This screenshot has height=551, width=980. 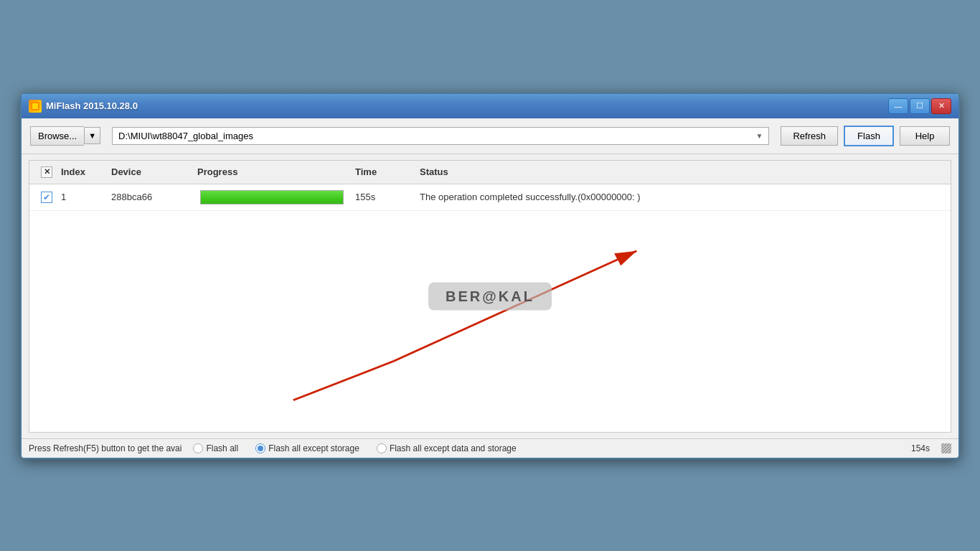 What do you see at coordinates (382, 448) in the screenshot?
I see `flash-all-except-data-radio` at bounding box center [382, 448].